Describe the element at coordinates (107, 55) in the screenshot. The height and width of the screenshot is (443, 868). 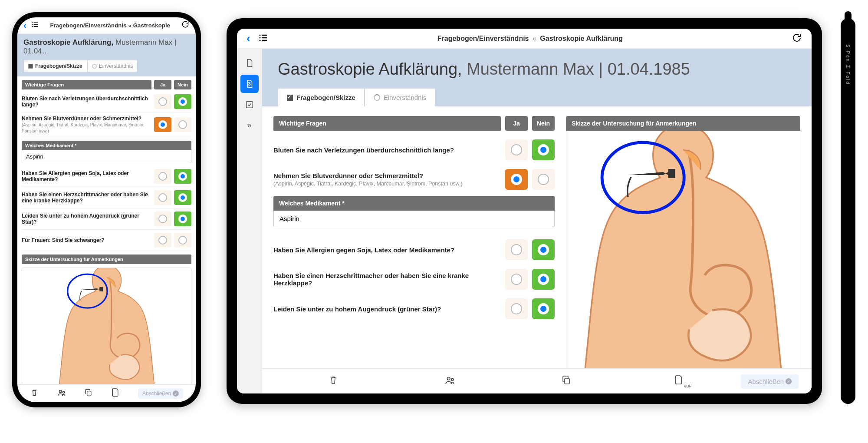
I see `phone-header: Gastroskopie Aufklärung, Mustermann Max …` at that location.